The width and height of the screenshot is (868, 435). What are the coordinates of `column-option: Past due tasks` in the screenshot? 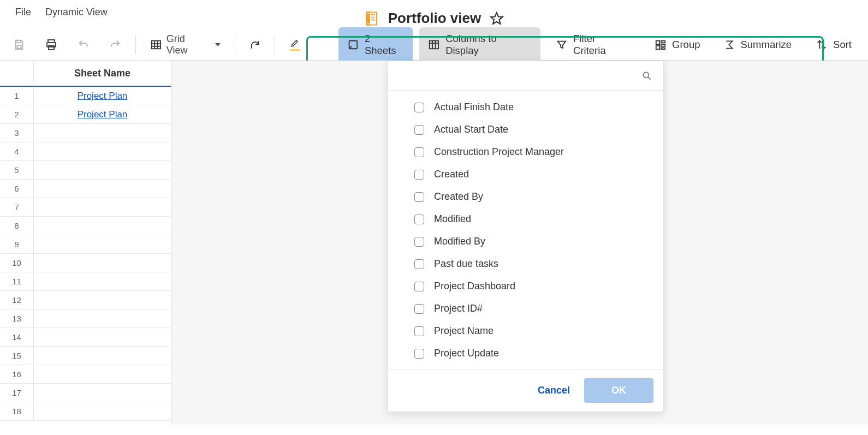 It's located at (526, 264).